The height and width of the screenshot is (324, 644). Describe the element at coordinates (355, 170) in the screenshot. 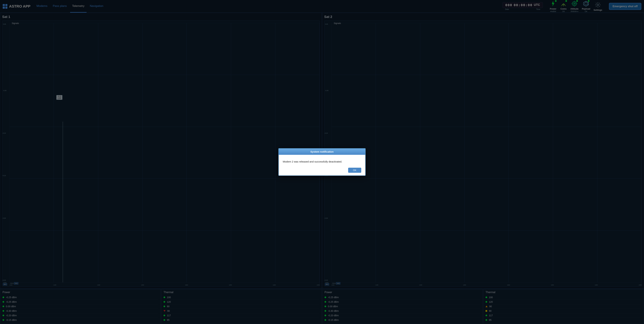

I see `modal-ok-button: OK` at that location.